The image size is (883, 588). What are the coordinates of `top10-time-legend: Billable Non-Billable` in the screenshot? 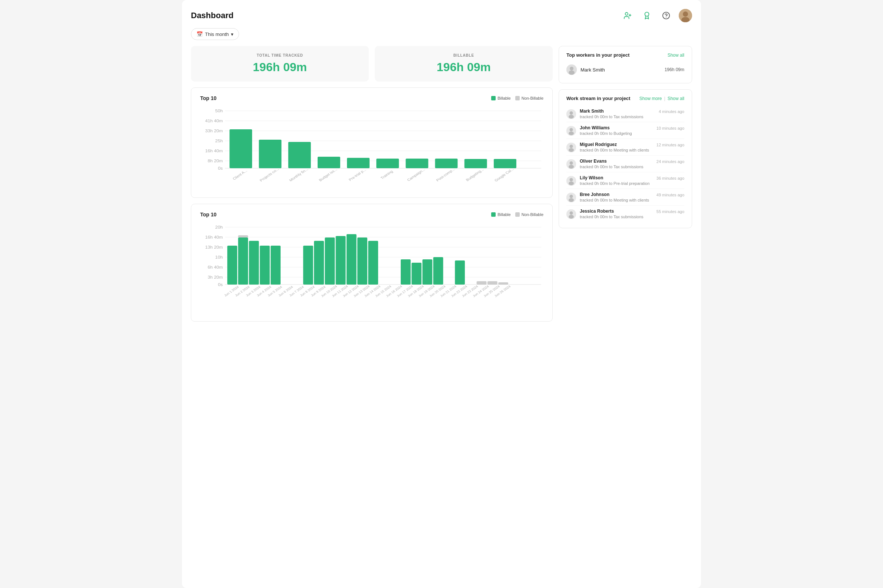 It's located at (517, 214).